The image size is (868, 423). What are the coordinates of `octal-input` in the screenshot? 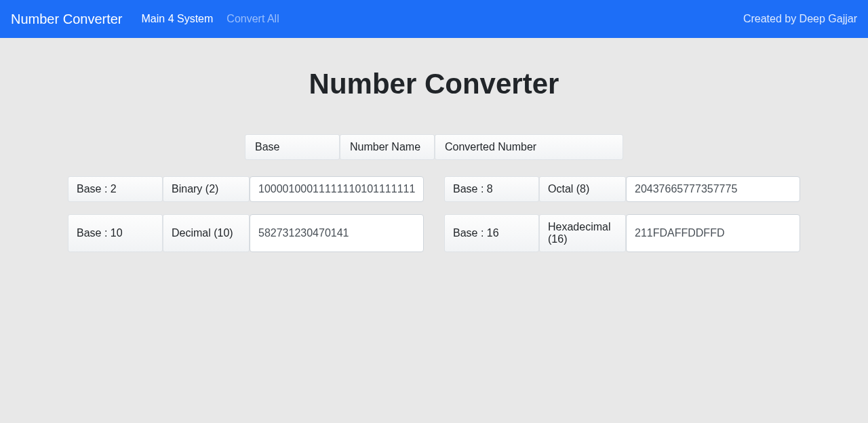 It's located at (713, 189).